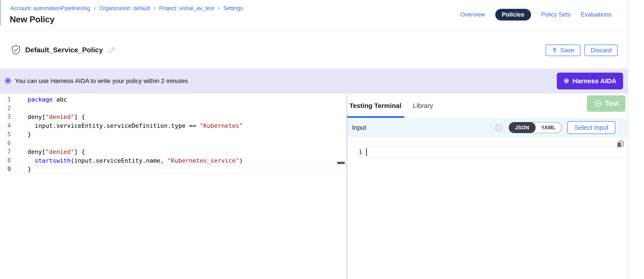 This screenshot has height=279, width=644. I want to click on nav-policy-sets: Policy Sets, so click(556, 14).